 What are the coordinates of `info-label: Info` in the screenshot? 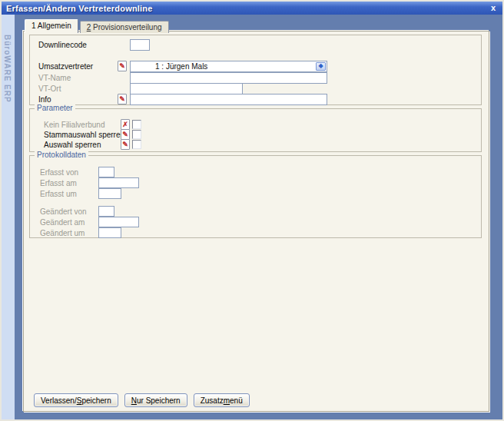 It's located at (78, 100).